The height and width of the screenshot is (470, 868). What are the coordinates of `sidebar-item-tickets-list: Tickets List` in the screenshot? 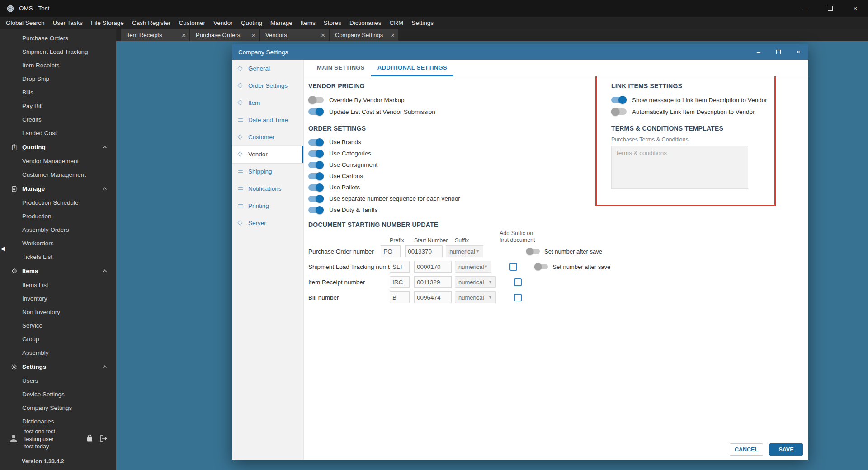 It's located at (58, 257).